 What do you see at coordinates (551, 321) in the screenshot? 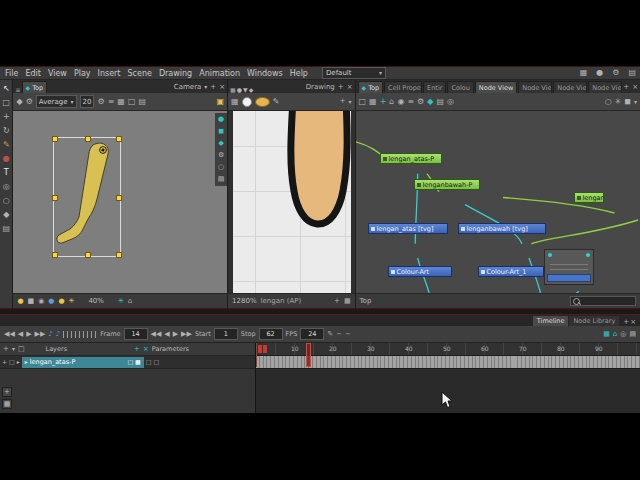
I see `tab-timeline: Timeline` at bounding box center [551, 321].